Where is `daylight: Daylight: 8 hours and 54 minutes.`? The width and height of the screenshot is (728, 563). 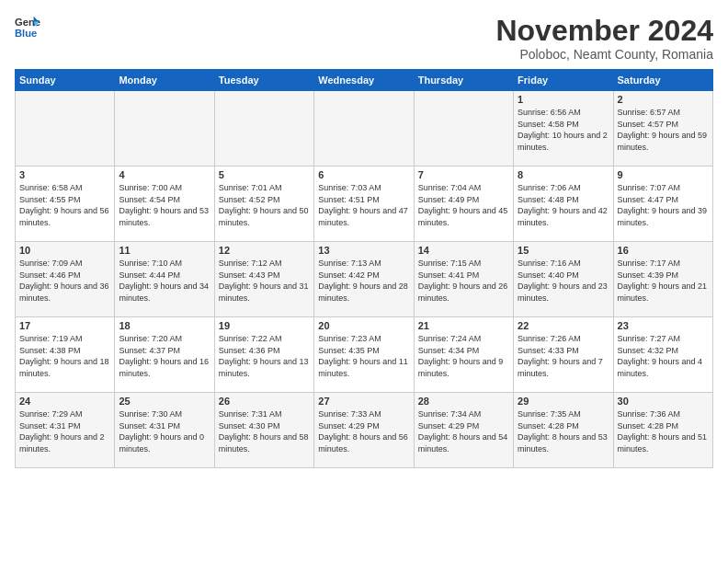 daylight: Daylight: 8 hours and 54 minutes. is located at coordinates (463, 443).